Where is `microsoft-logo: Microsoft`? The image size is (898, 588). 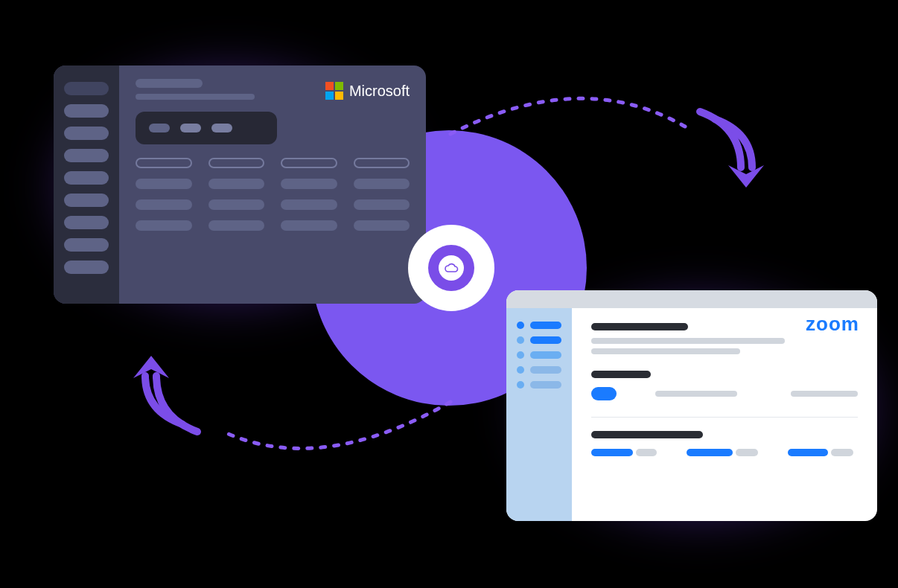 microsoft-logo: Microsoft is located at coordinates (368, 91).